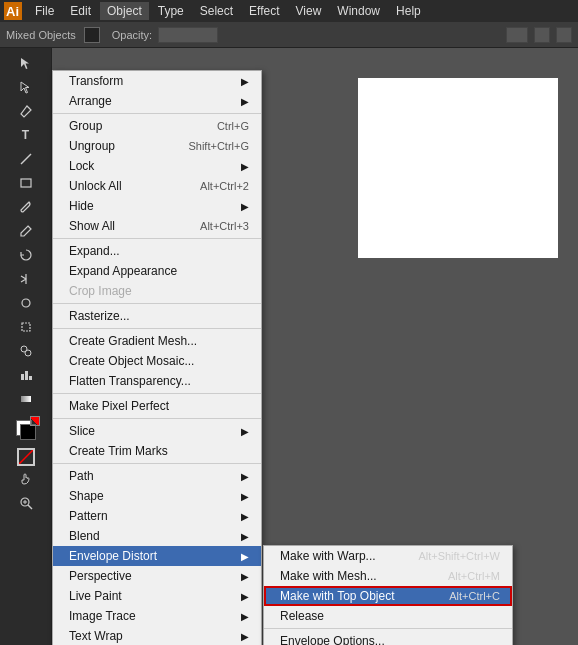 This screenshot has width=578, height=645. I want to click on tool-pencil, so click(26, 231).